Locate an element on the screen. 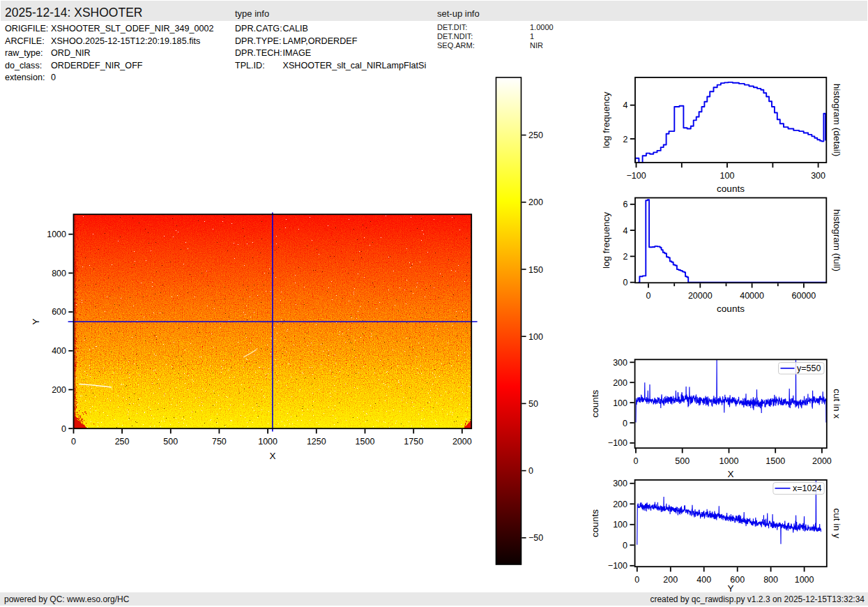  svg-text: 6 is located at coordinates (626, 204).